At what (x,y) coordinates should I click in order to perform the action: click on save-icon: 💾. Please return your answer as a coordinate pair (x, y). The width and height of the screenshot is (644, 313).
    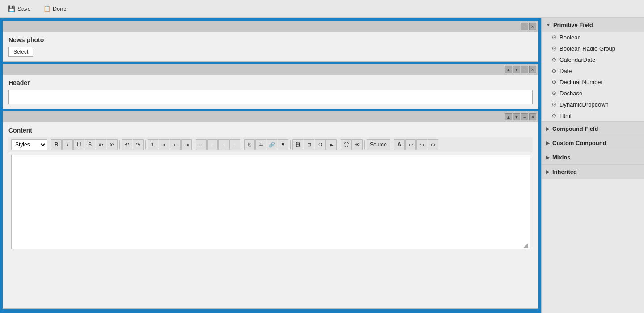
    Looking at the image, I should click on (12, 9).